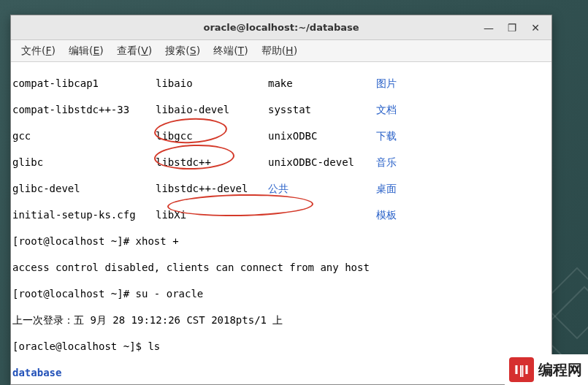  I want to click on menu-file: 文件(F), so click(38, 51).